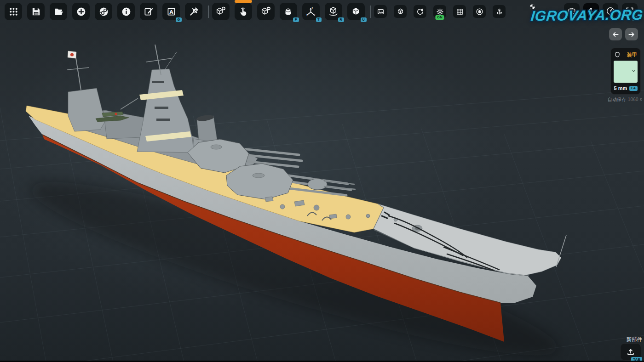 The height and width of the screenshot is (362, 644). I want to click on left-arrow-icon, so click(615, 34).